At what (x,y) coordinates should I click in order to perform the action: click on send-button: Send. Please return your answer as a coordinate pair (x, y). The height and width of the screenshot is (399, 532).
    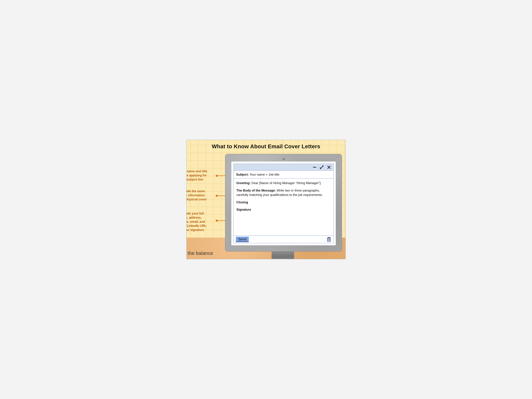
    Looking at the image, I should click on (242, 239).